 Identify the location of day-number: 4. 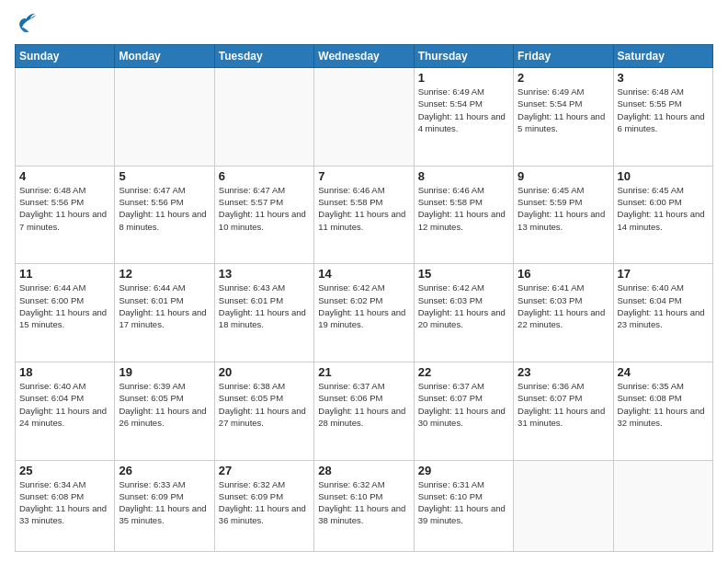
(64, 177).